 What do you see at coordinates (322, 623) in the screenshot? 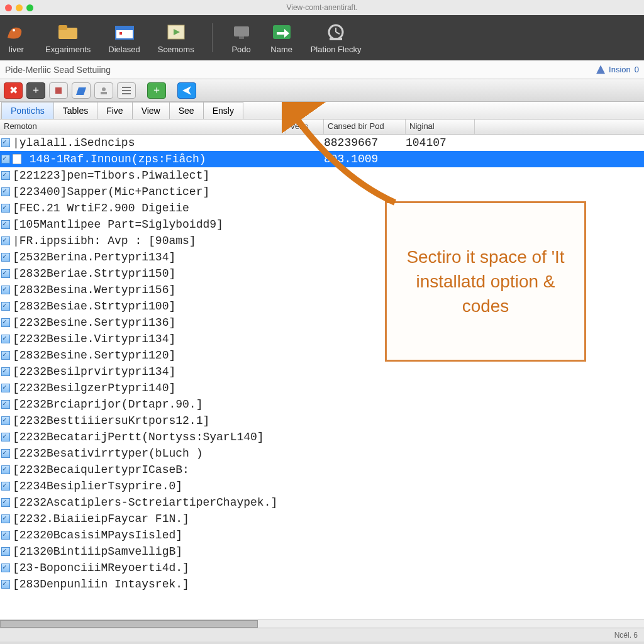
I see `horizontal-scrollbar` at bounding box center [322, 623].